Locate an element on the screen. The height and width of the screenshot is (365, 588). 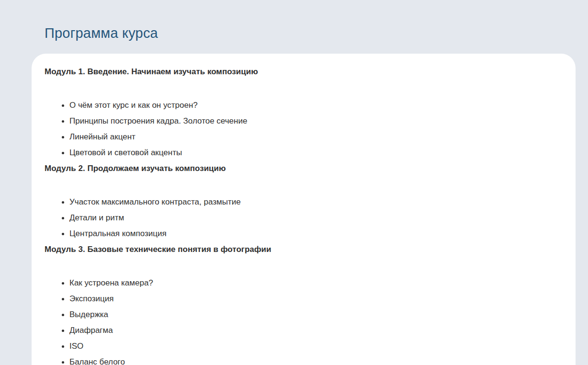
list-item: Участок максимального контраста, размыти… is located at coordinates (313, 202).